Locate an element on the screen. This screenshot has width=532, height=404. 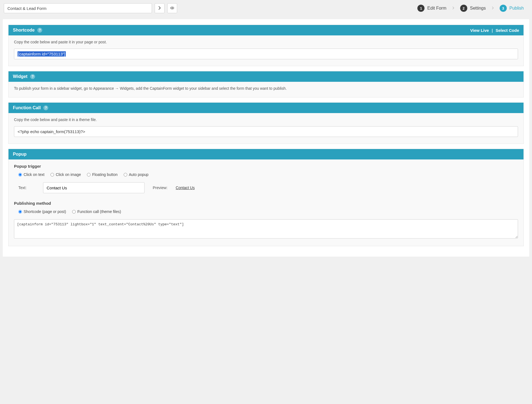
go-button is located at coordinates (160, 8).